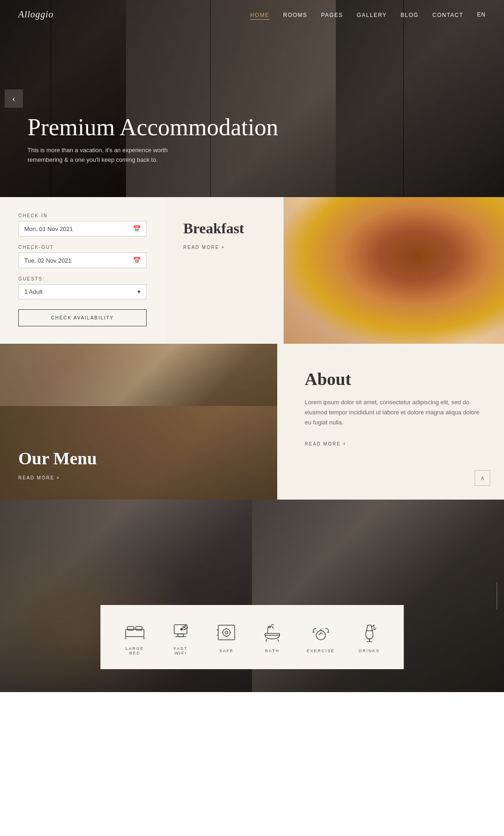 The width and height of the screenshot is (504, 836). Describe the element at coordinates (226, 637) in the screenshot. I see `amenity-safe: SAFE` at that location.